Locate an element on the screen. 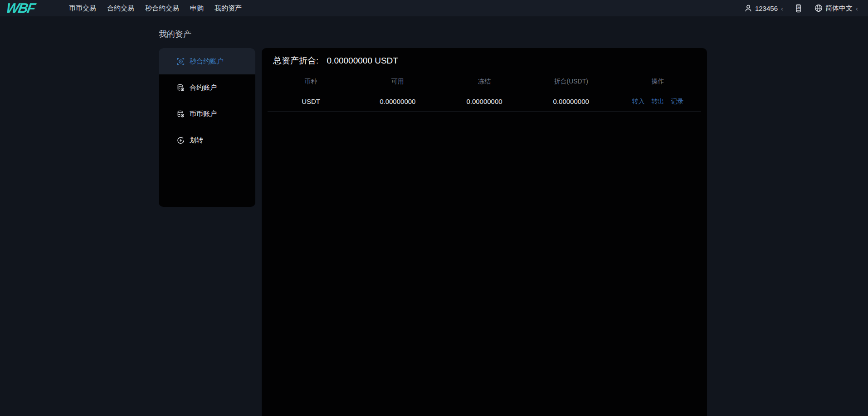  transfer-in-link: 转入 is located at coordinates (638, 102).